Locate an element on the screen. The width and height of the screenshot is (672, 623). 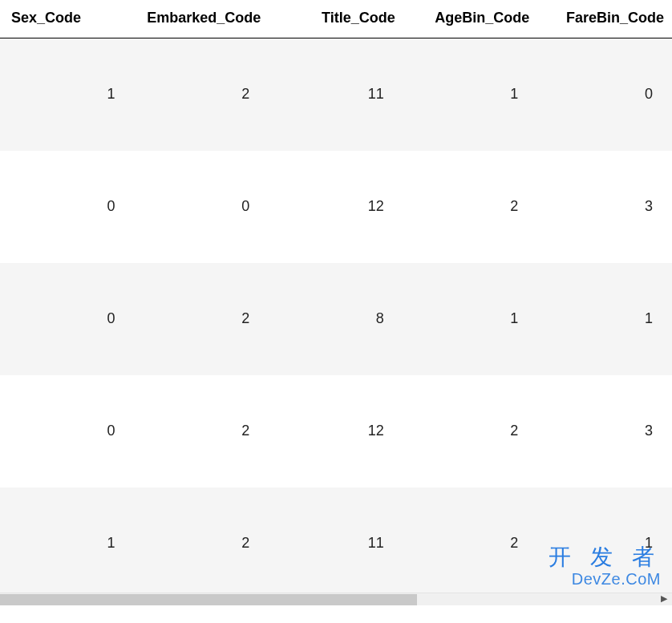
horizontal-scrollbar is located at coordinates (336, 599).